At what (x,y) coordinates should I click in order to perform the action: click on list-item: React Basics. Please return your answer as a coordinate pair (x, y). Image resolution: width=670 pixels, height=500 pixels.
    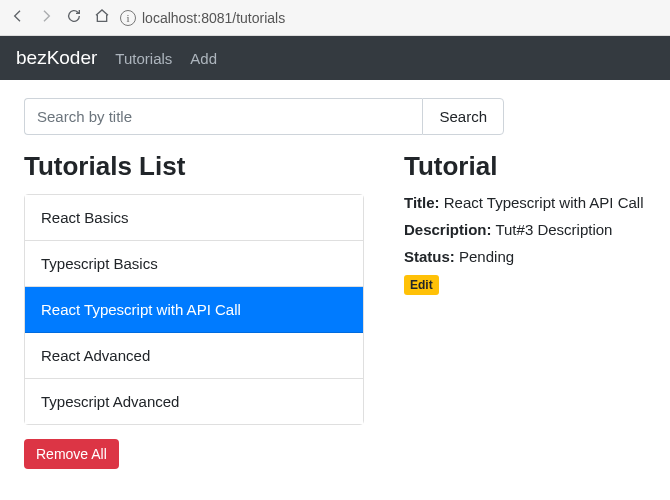
    Looking at the image, I should click on (194, 218).